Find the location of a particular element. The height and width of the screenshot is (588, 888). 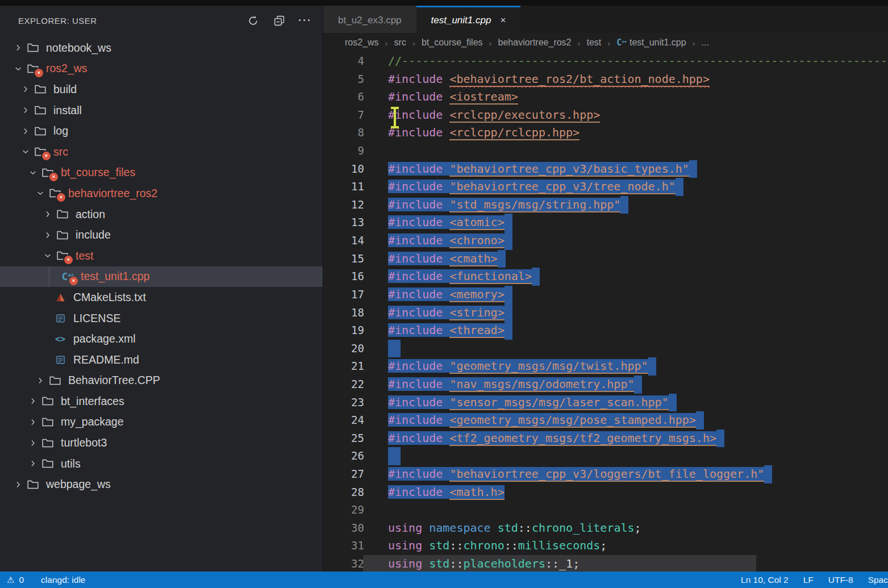

line-number: 31 is located at coordinates (344, 546).